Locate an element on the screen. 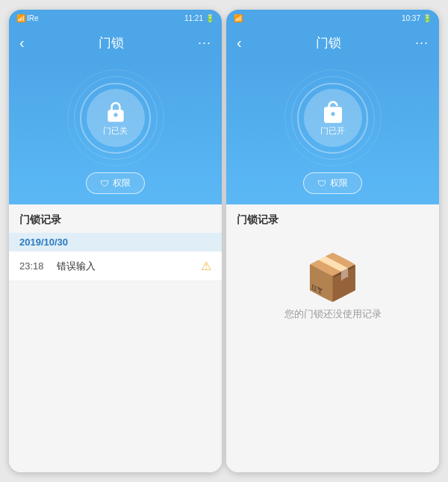 The height and width of the screenshot is (482, 448). right-page-title: 门锁 is located at coordinates (329, 43).